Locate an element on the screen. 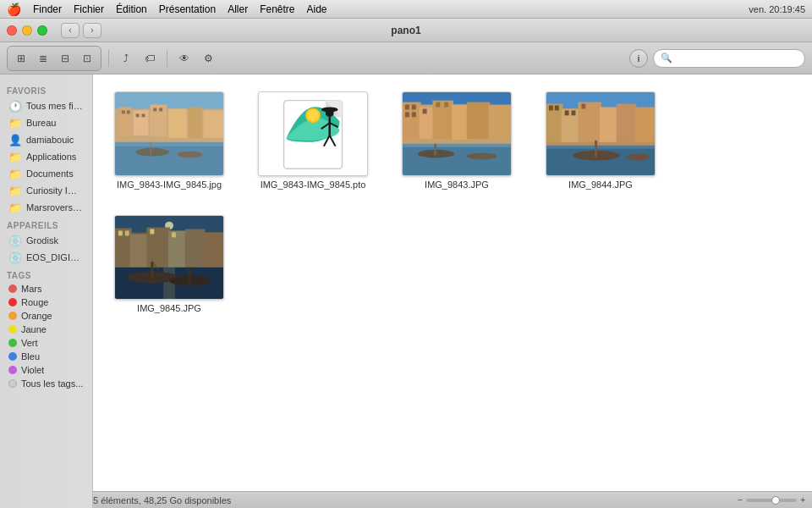  tag-dot-rouge is located at coordinates (13, 302).